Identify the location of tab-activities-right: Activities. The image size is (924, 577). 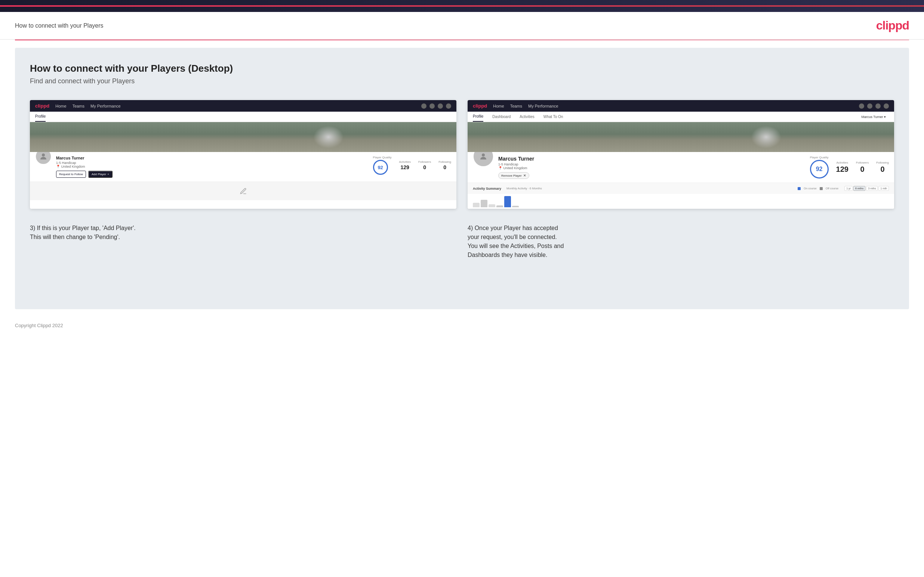
(527, 117).